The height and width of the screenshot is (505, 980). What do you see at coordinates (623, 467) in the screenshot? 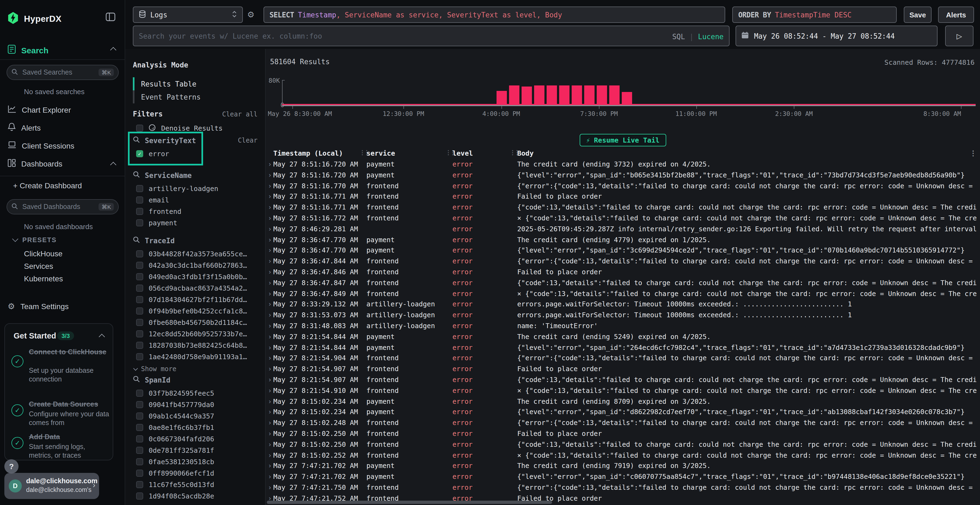
I see `table-row: ›May 27 7:47:21.702 AMpaymenterrorThe cr…` at bounding box center [623, 467].